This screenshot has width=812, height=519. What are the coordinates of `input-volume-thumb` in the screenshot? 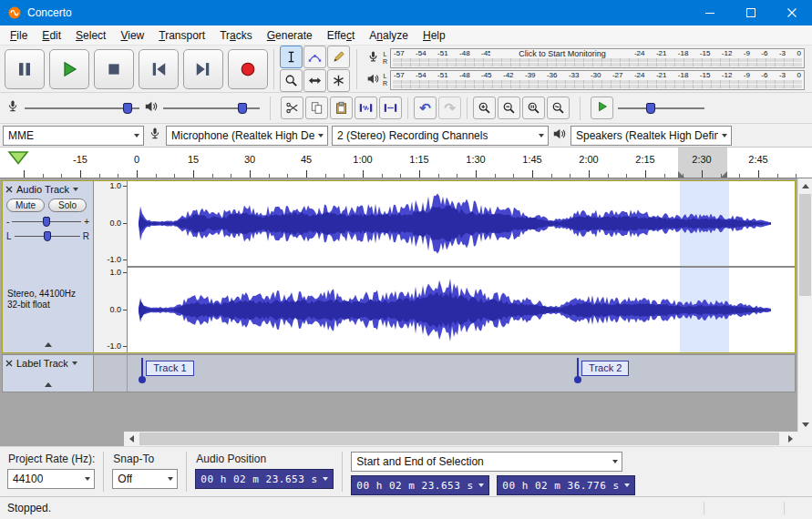 It's located at (128, 108).